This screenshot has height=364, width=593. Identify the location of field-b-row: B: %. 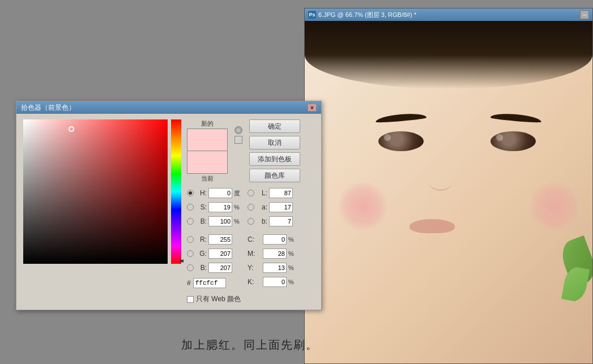
(215, 221).